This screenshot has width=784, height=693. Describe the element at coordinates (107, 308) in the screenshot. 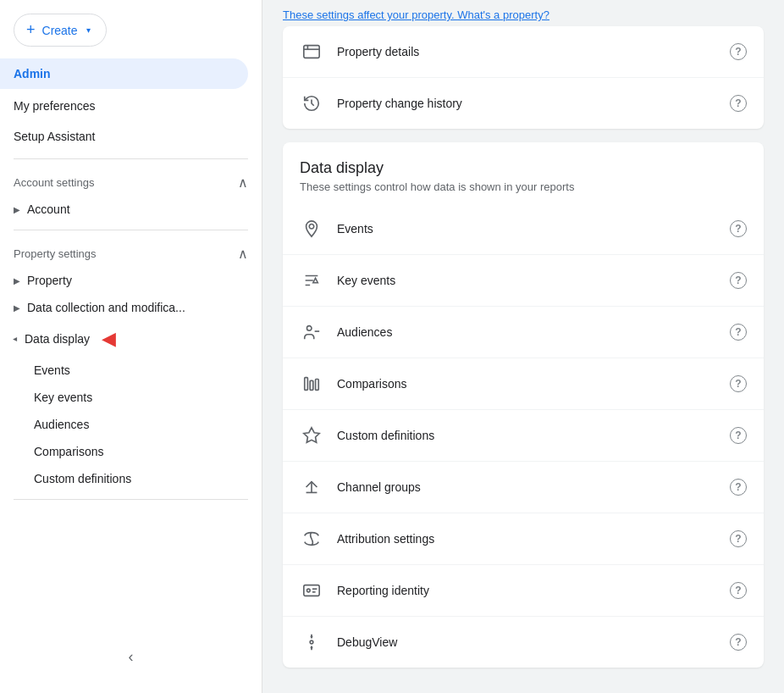

I see `data-collection-label: Data collection and modifica...` at that location.